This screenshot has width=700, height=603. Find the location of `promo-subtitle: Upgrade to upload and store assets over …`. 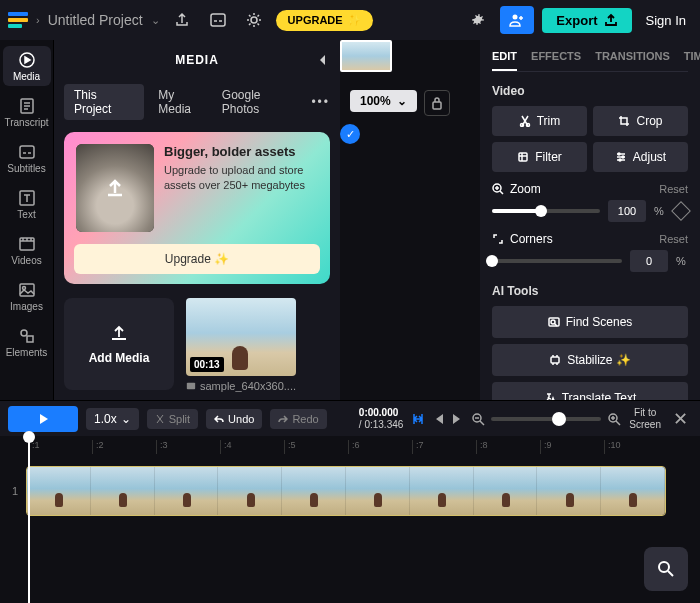

promo-subtitle: Upgrade to upload and store assets over … is located at coordinates (241, 178).